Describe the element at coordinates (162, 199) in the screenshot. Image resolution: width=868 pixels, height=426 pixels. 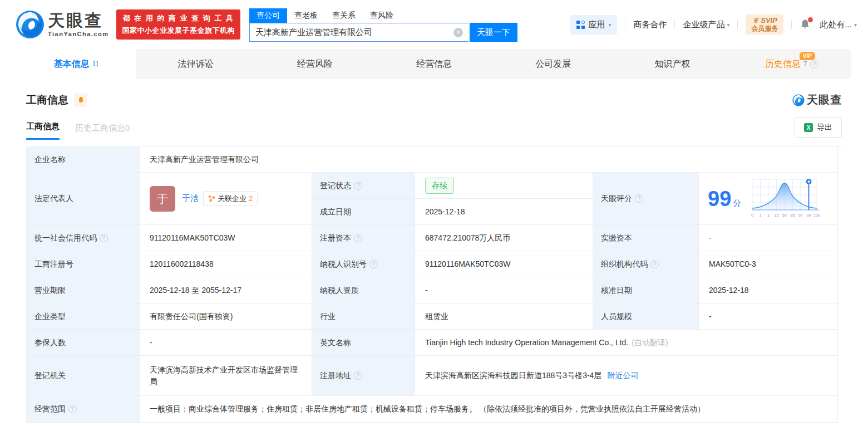
I see `legal-rep-avatar: 于` at that location.